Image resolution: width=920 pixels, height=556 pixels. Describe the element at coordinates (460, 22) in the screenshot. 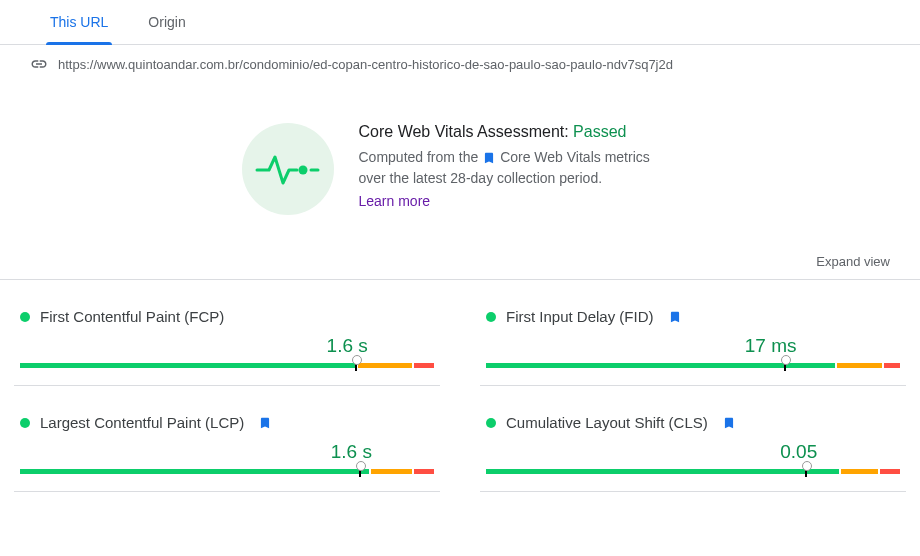

I see `tabs: This URL Origin` at that location.